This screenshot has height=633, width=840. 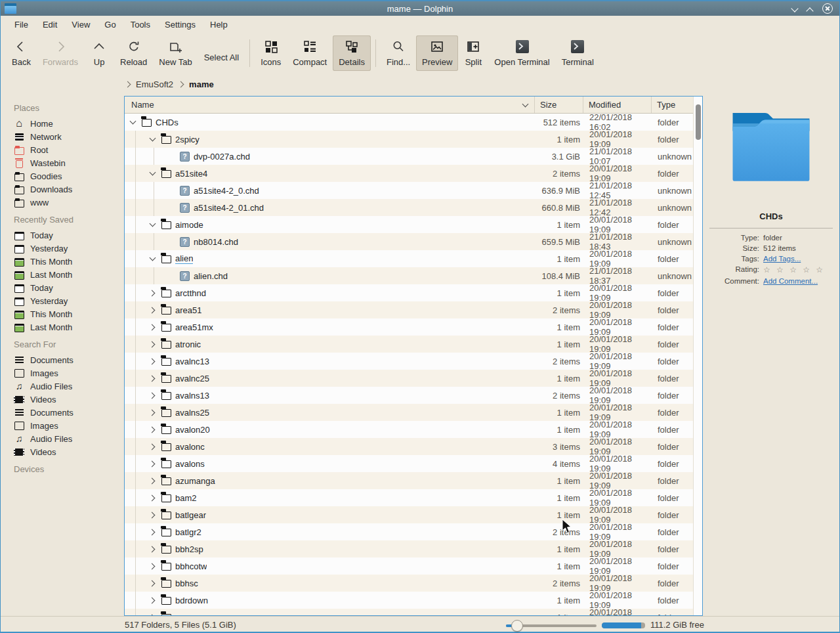 What do you see at coordinates (413, 566) in the screenshot?
I see `table-row: bbhcotw 1 item 20/01/2018 19:09 folder` at bounding box center [413, 566].